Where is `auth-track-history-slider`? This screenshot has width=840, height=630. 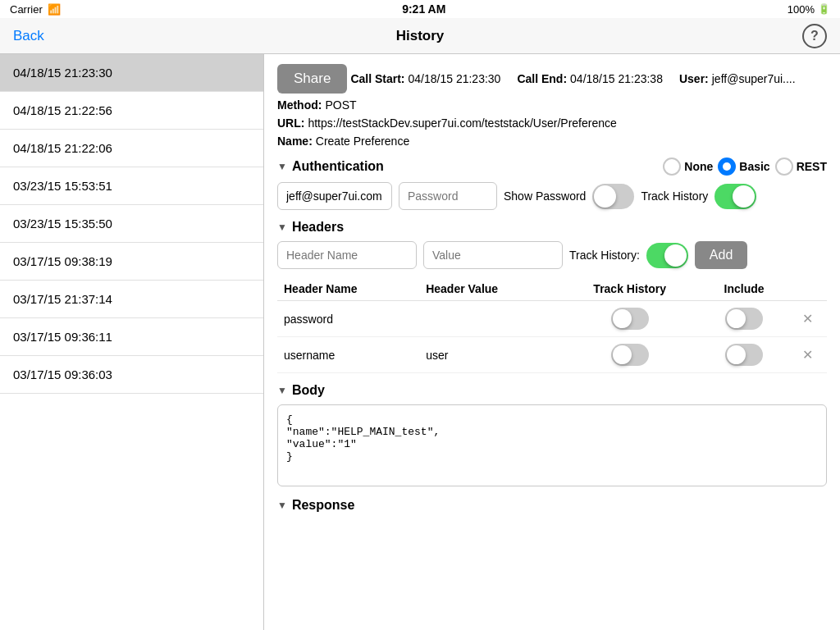
auth-track-history-slider is located at coordinates (735, 197).